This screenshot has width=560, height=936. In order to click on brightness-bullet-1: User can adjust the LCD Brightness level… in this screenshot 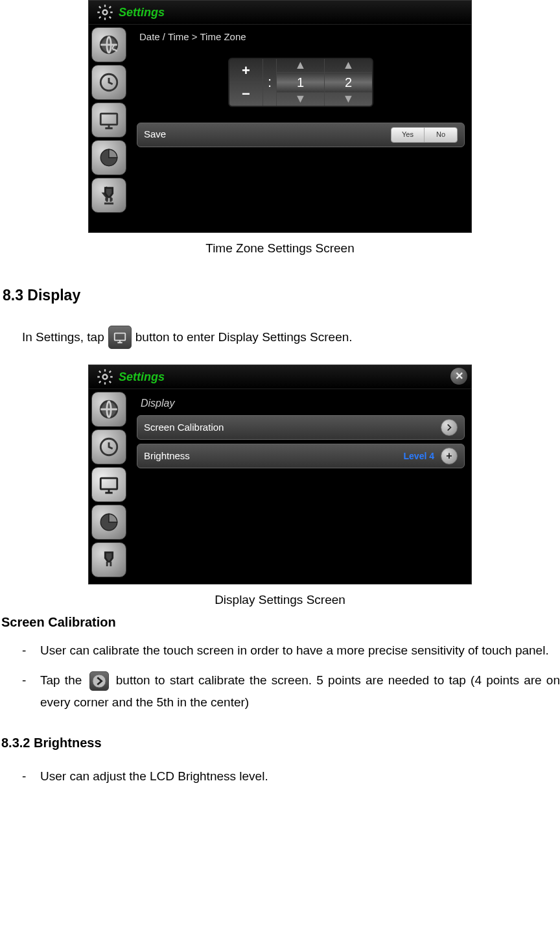, I will do `click(291, 776)`.